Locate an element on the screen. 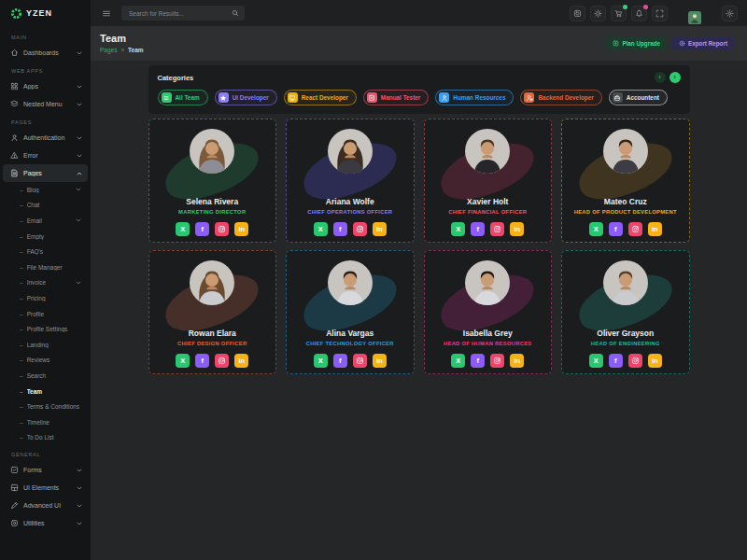 The height and width of the screenshot is (560, 747). breadcrumb-pages-link: Pages is located at coordinates (108, 50).